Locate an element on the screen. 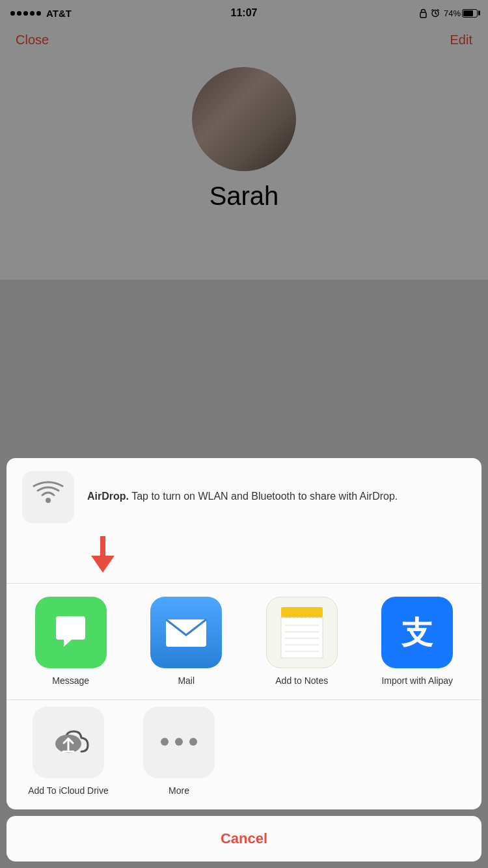  status-icons is located at coordinates (429, 13).